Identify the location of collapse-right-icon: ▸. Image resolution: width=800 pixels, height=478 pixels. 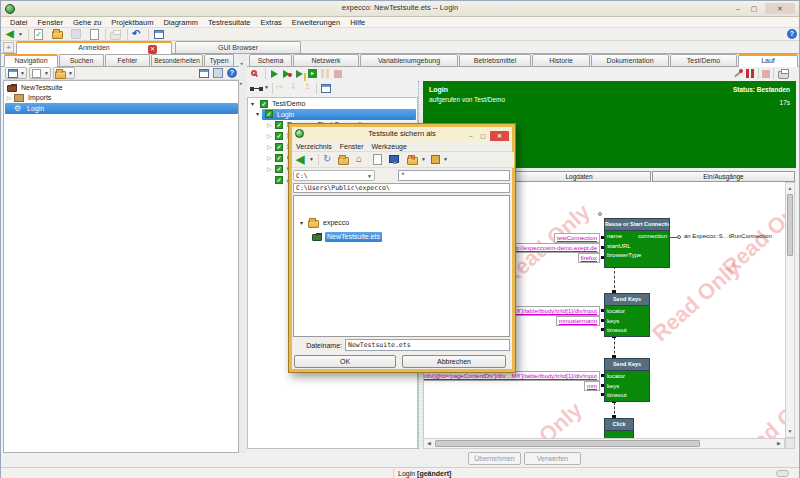
(242, 83).